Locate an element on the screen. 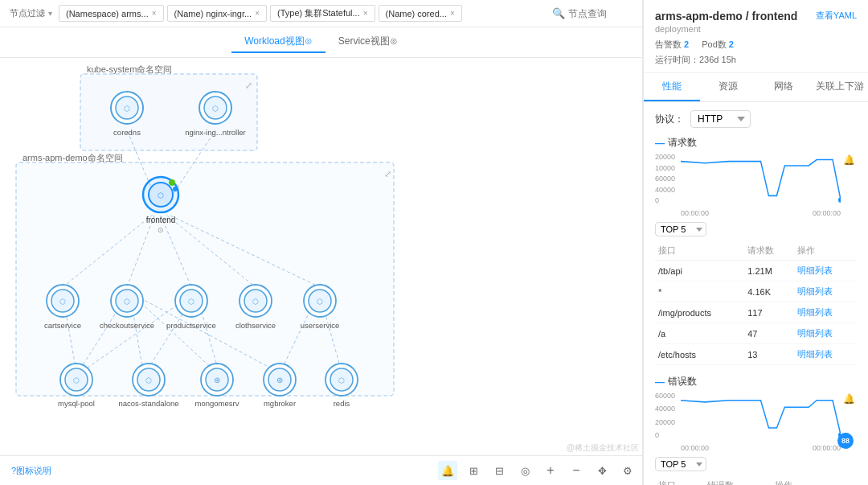 The image size is (868, 485). tab-updown: 关联上下游 is located at coordinates (840, 87).